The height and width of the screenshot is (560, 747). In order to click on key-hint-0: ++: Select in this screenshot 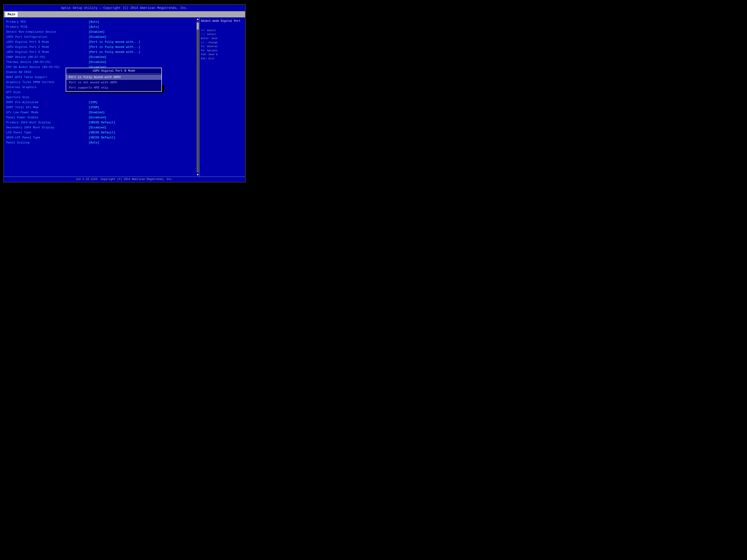, I will do `click(222, 31)`.